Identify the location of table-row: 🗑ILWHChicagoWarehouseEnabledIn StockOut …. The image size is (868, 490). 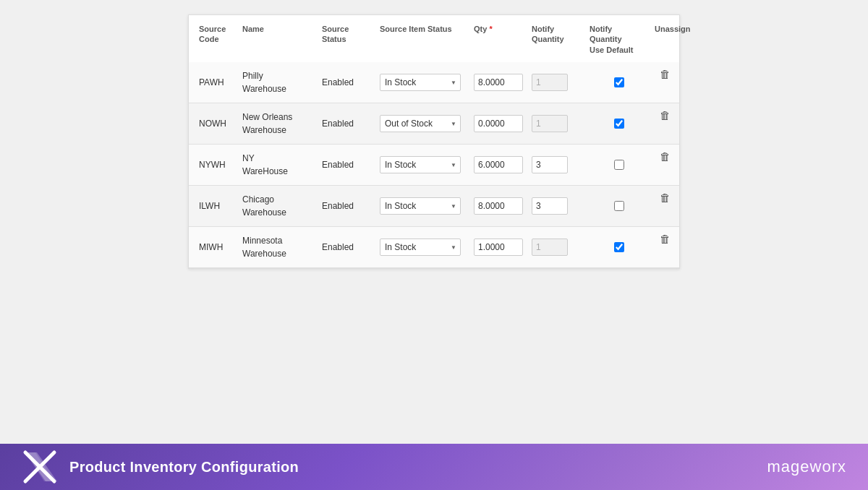
(434, 207).